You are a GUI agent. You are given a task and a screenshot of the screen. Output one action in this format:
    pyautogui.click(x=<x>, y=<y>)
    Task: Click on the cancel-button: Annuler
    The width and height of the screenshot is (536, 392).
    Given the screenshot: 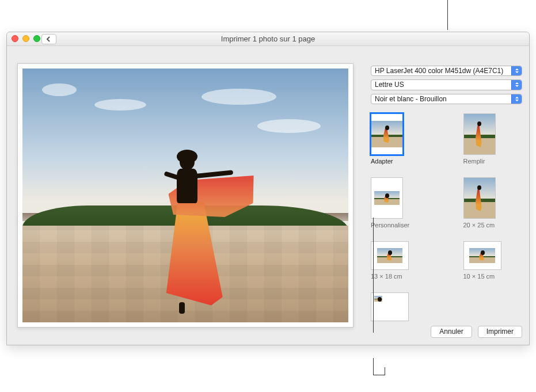 What is the action you would take?
    pyautogui.click(x=451, y=332)
    